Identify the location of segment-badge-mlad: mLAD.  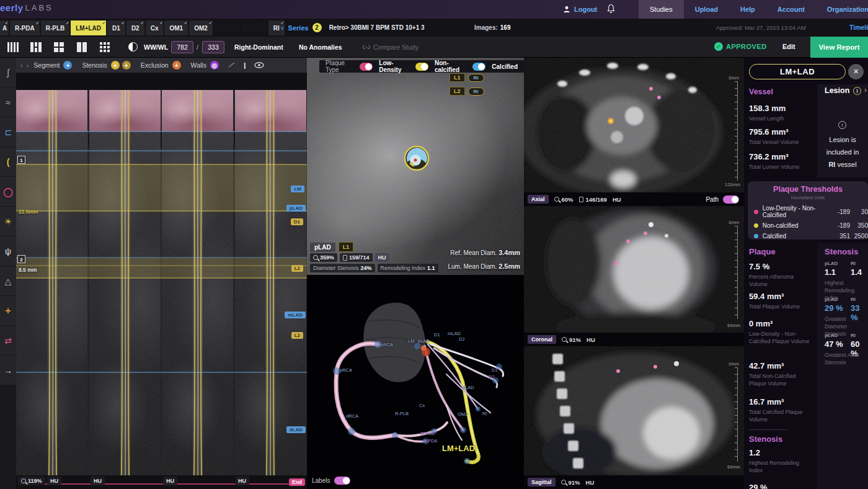
(295, 315).